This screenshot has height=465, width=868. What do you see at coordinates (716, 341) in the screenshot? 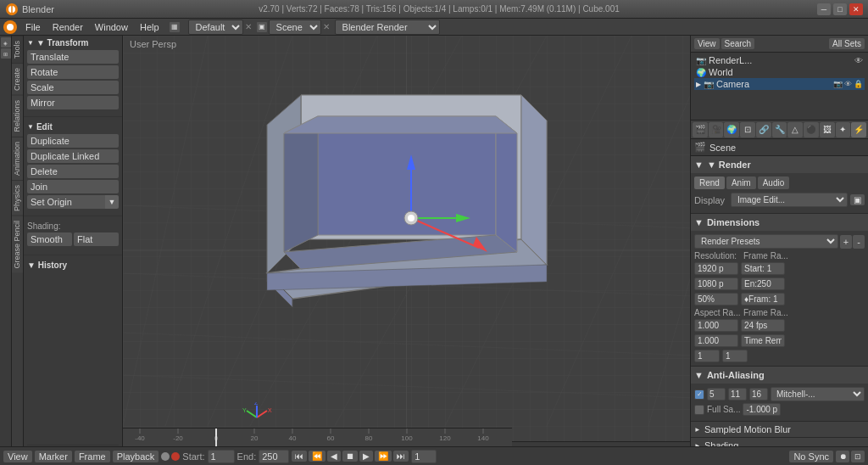
I see `aspect-y-input` at bounding box center [716, 341].